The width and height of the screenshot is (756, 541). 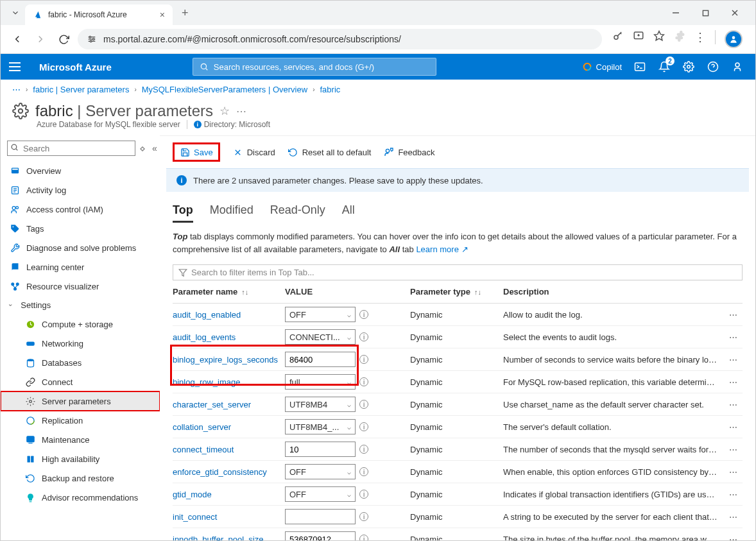 What do you see at coordinates (185, 13) in the screenshot?
I see `new-tab-button: +` at bounding box center [185, 13].